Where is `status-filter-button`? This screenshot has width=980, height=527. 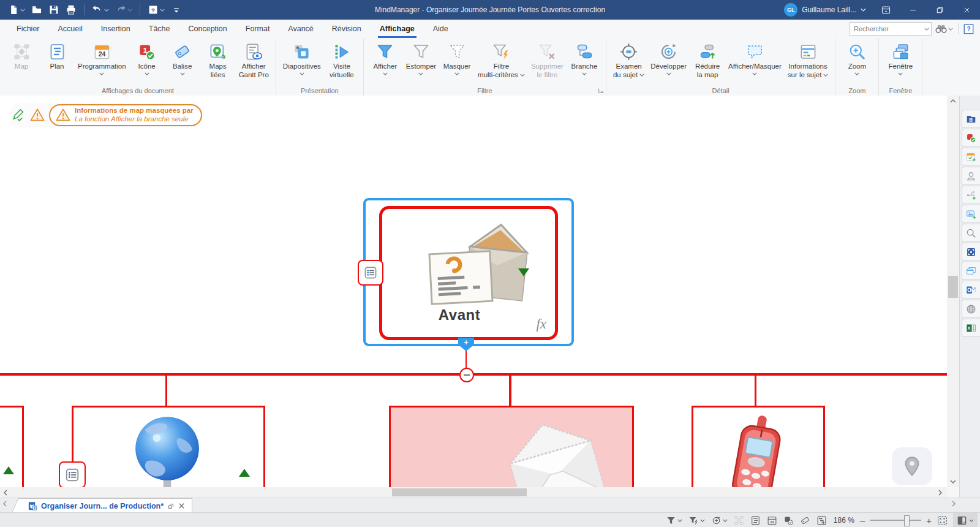 status-filter-button is located at coordinates (674, 521).